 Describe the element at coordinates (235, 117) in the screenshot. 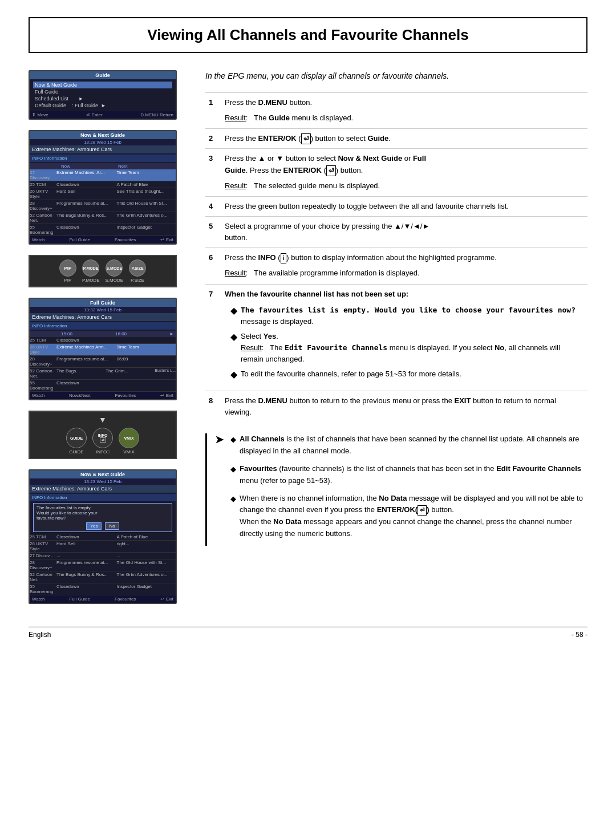

I see `result-label-1: Result` at that location.